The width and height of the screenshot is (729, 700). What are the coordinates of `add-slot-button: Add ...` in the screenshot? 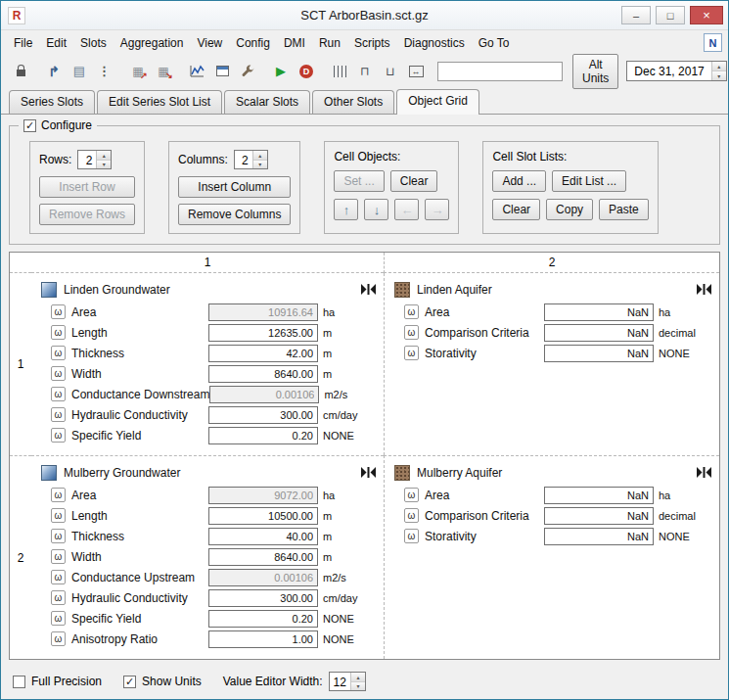 It's located at (519, 181).